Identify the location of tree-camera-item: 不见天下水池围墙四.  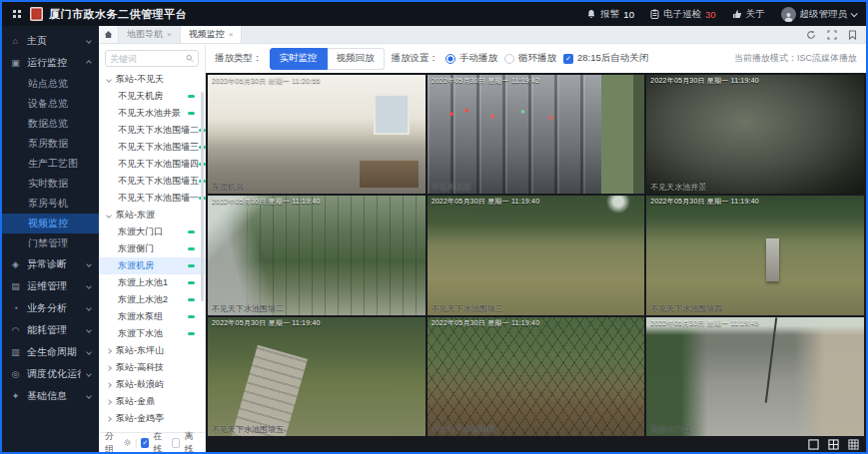
(152, 164).